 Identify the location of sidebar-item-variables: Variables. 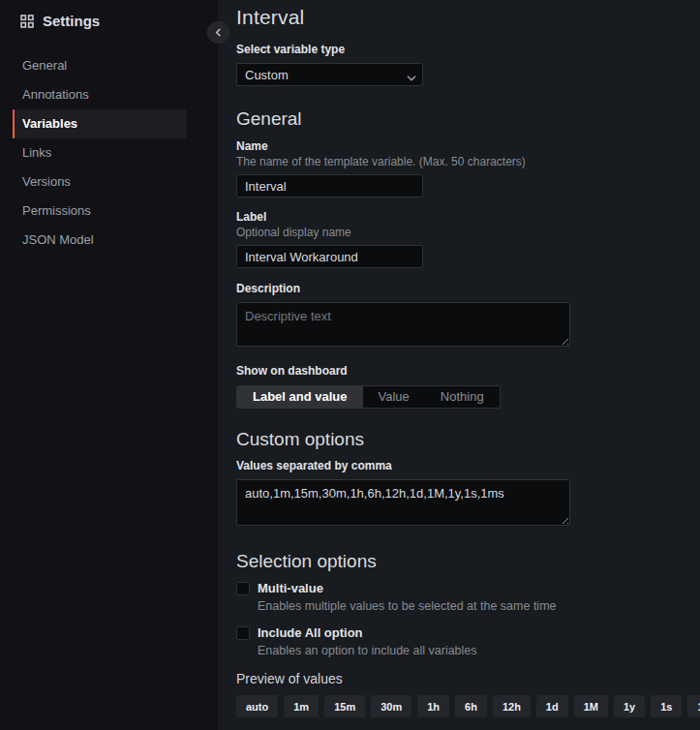
(100, 124).